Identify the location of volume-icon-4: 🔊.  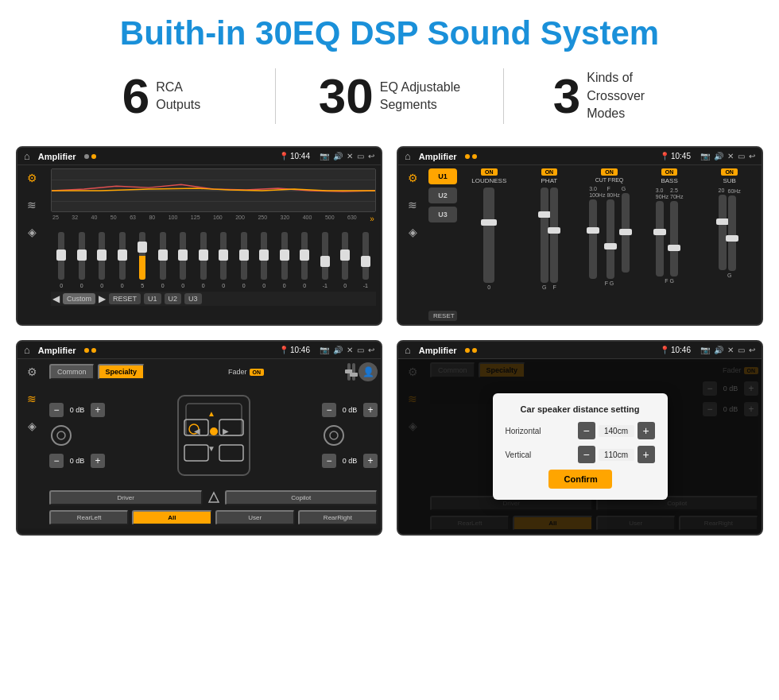
(719, 350).